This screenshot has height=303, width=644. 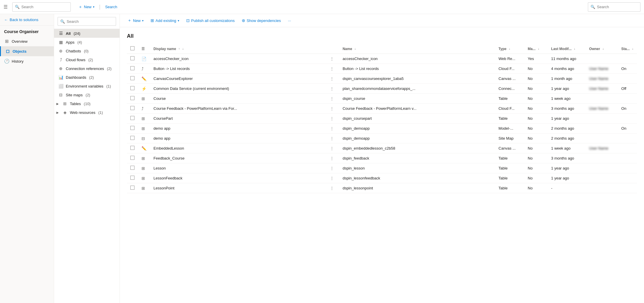 What do you see at coordinates (602, 49) in the screenshot?
I see `th-owner: Owner ↓` at bounding box center [602, 49].